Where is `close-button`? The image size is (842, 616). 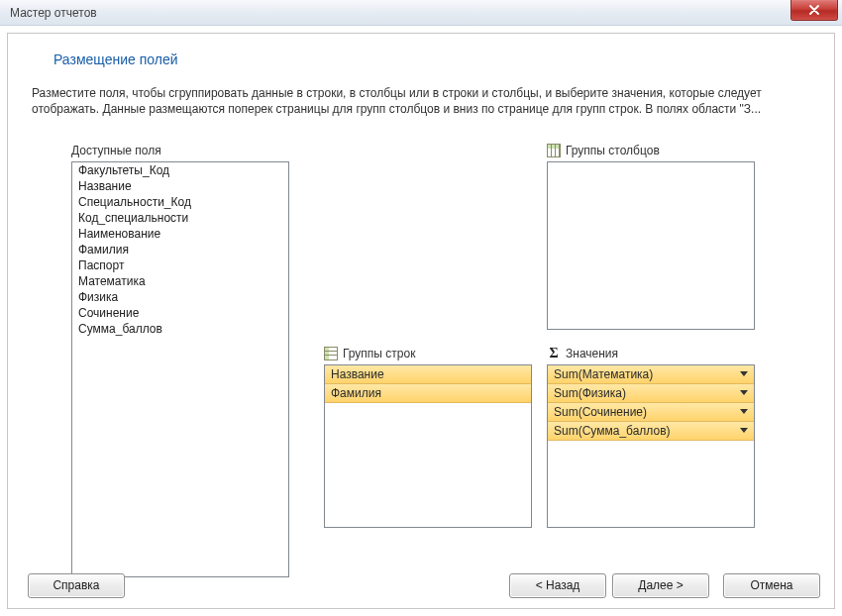
close-button is located at coordinates (814, 10).